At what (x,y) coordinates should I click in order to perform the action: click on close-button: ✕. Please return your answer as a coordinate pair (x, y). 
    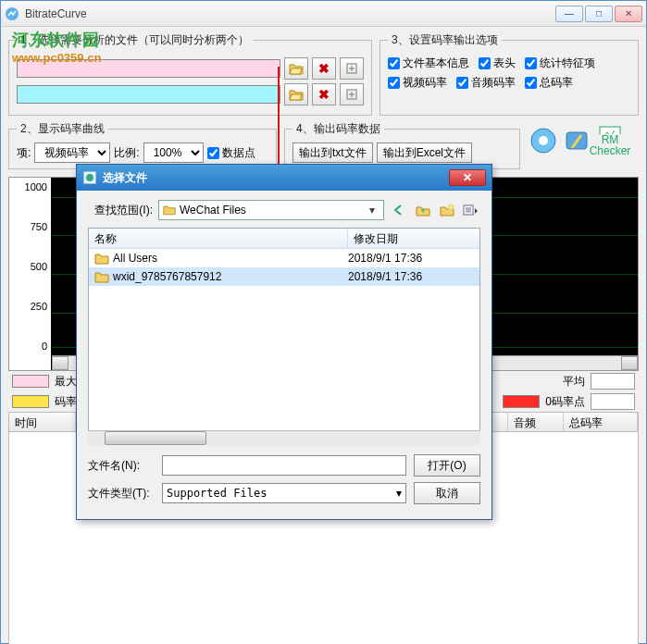
    Looking at the image, I should click on (628, 14).